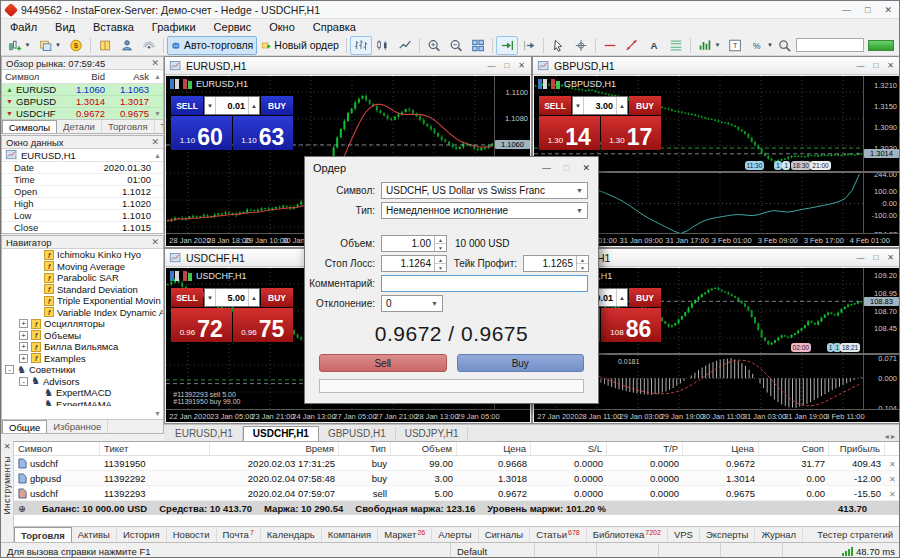  Describe the element at coordinates (232, 106) in the screenshot. I see `volume-stepper: ▼0.01▲` at that location.